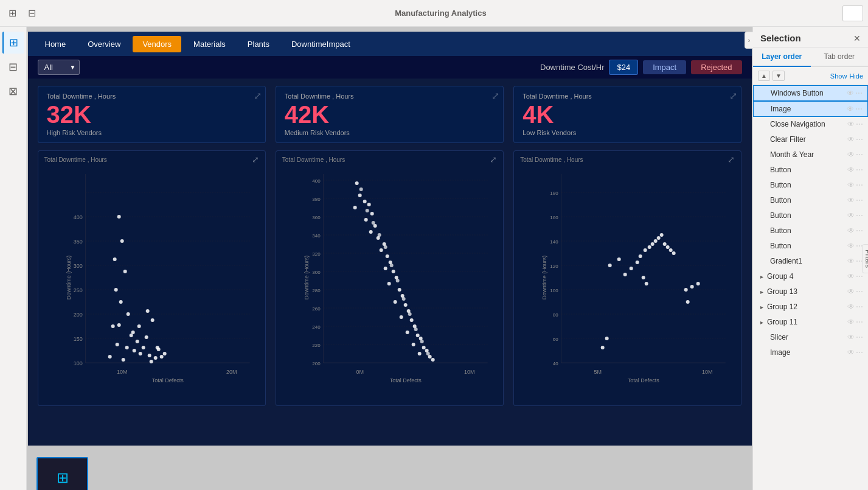  What do you see at coordinates (104, 44) in the screenshot?
I see `nav-overview: Overview` at bounding box center [104, 44].